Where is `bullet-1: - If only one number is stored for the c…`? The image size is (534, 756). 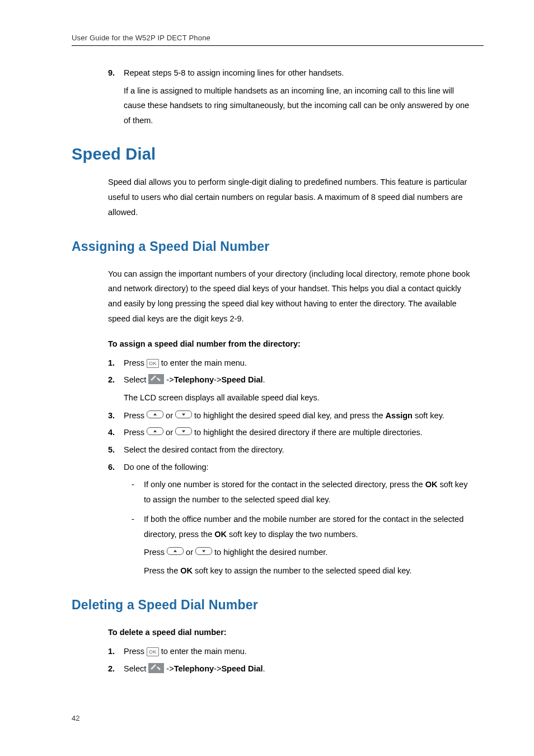
bullet-1: - If only one number is stored for the c… is located at coordinates (298, 492).